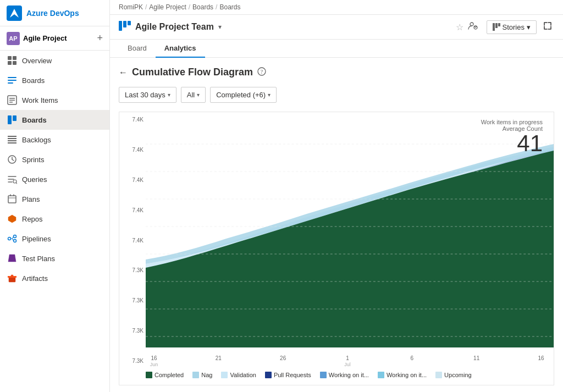 The image size is (563, 392). What do you see at coordinates (12, 60) in the screenshot?
I see `overview-icon` at bounding box center [12, 60].